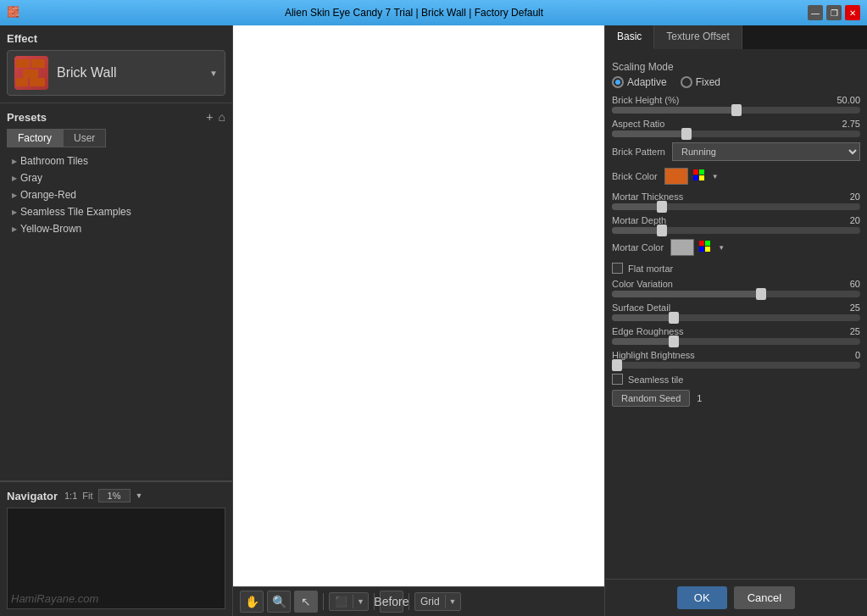 This screenshot has height=616, width=867. Describe the element at coordinates (392, 602) in the screenshot. I see `before-button: Before` at that location.